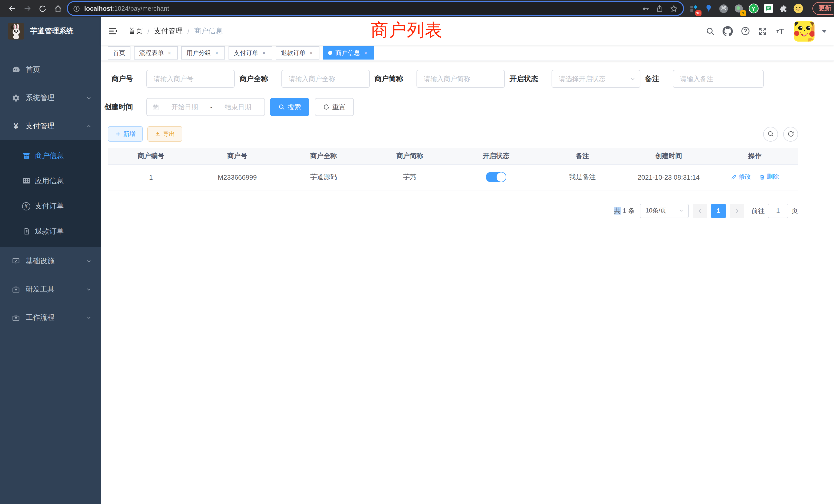 The image size is (834, 504). Describe the element at coordinates (51, 289) in the screenshot. I see `sidebar-item-dev-tools: 研发工具` at that location.